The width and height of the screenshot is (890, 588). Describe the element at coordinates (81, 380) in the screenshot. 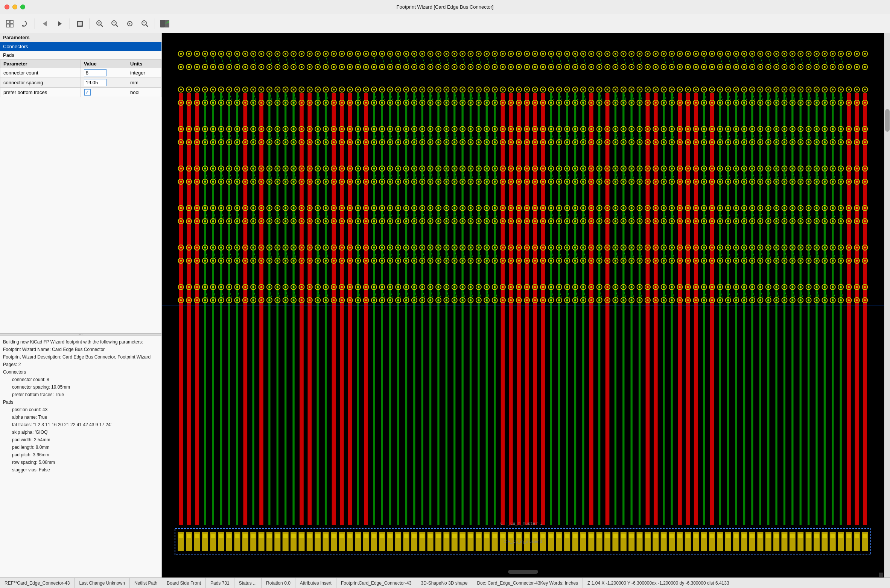

I see `log-line-6: connector count: 8` at that location.